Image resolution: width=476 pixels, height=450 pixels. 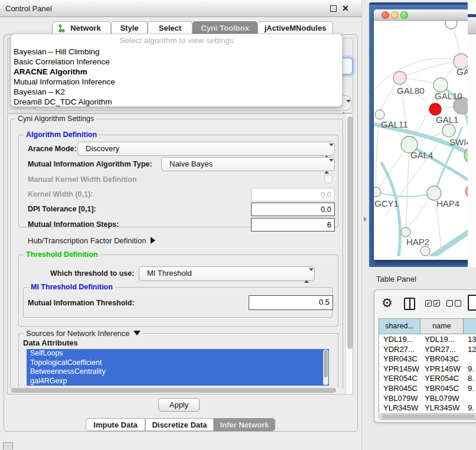 I want to click on settings-vertical-scrollbar, so click(x=350, y=254).